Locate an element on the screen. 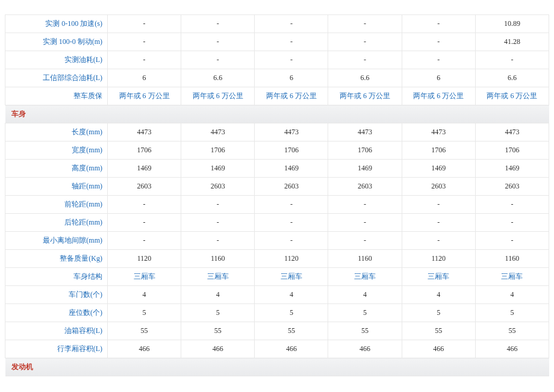  table-row: 后轮距(mm)------ is located at coordinates (277, 223).